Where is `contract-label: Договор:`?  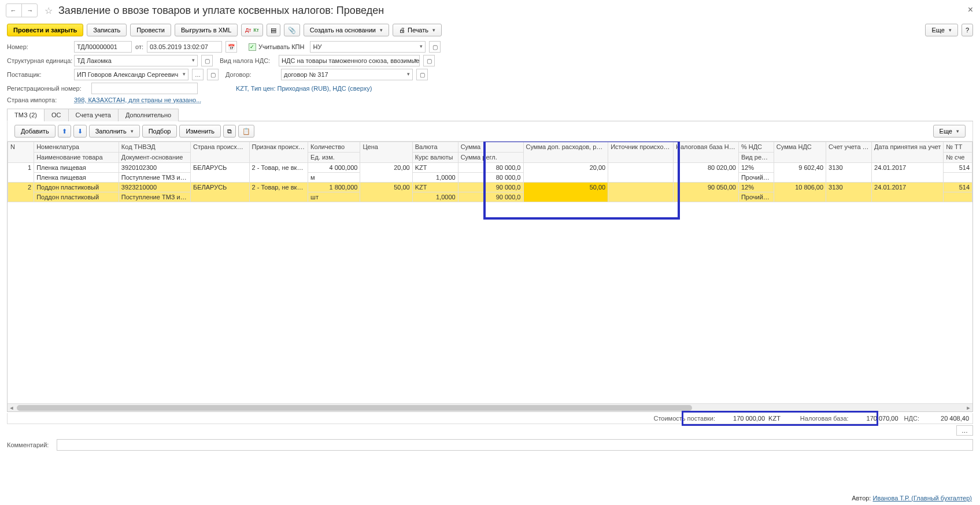 contract-label: Договор: is located at coordinates (252, 75).